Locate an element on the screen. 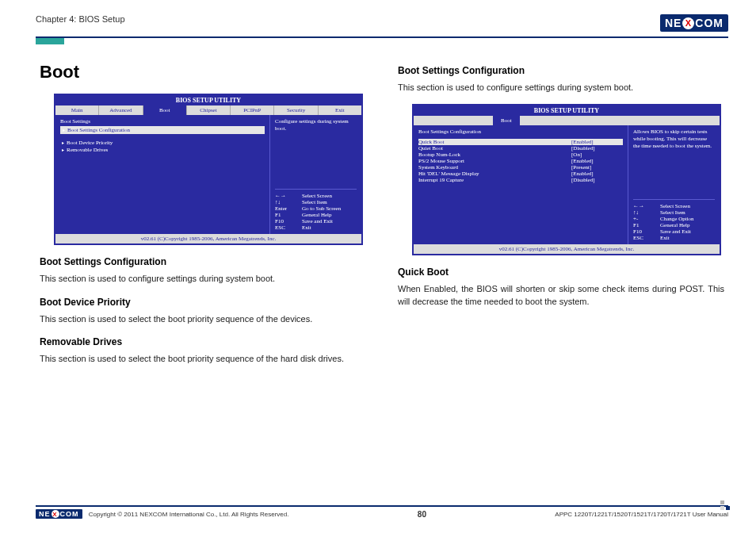 This screenshot has height=533, width=756. bios-left-pane: Boot Settings ▸Boot Settings Configurati… is located at coordinates (163, 174).